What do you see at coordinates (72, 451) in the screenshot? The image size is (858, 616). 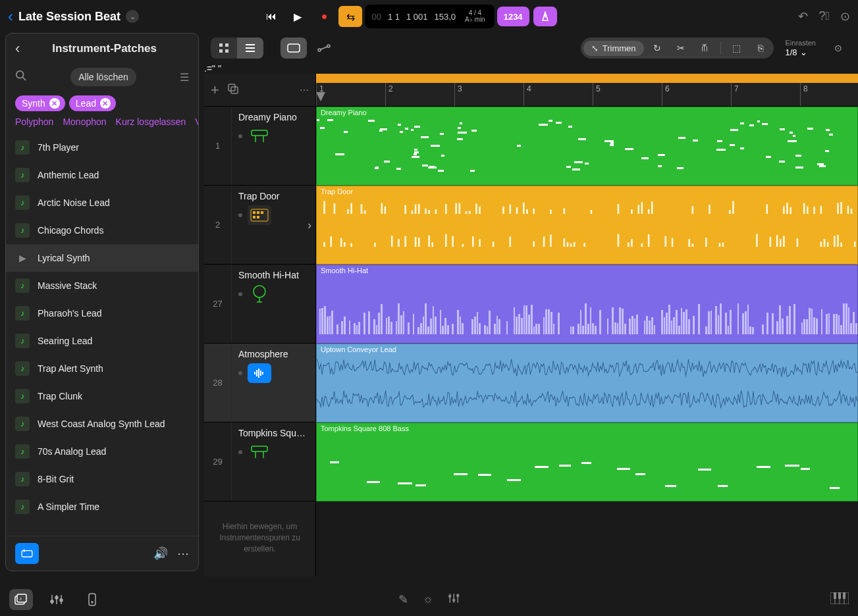 I see `patch-label: 70s Analog Lead` at bounding box center [72, 451].